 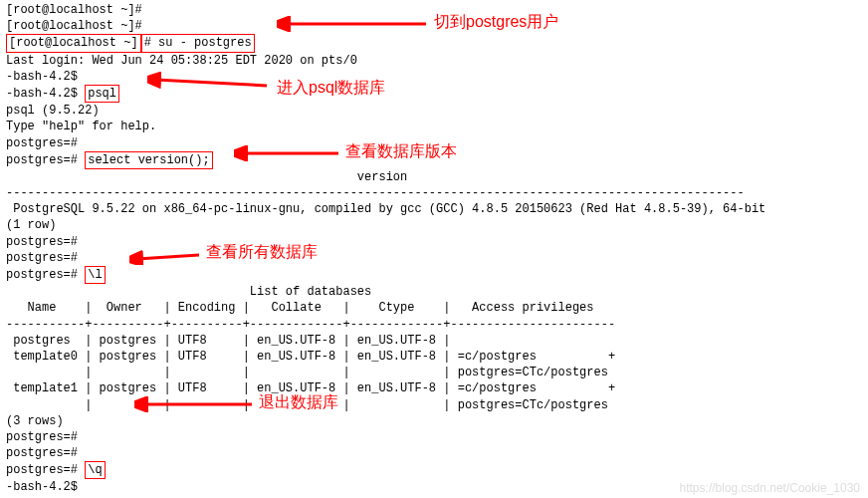 What do you see at coordinates (437, 111) in the screenshot?
I see `terminal-line: psql (9.5.22)` at bounding box center [437, 111].